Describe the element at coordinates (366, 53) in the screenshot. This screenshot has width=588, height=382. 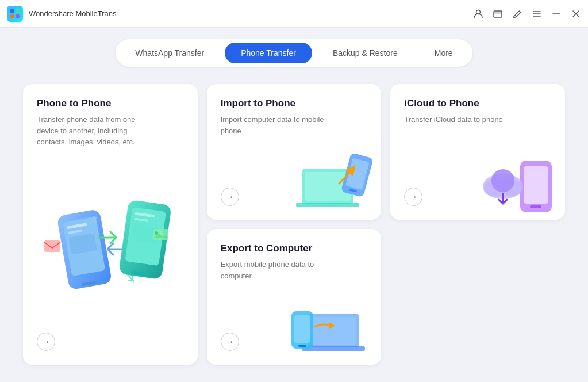
I see `tab-backup-restore: Backup & Restore` at that location.